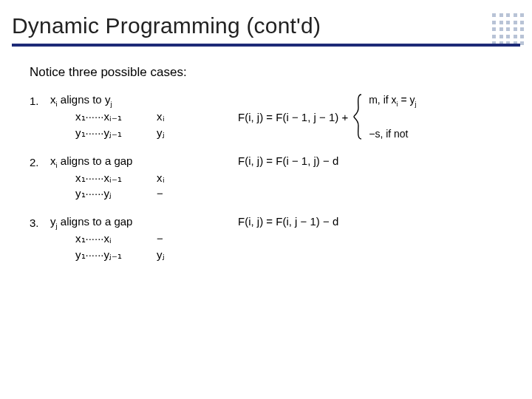 The width and height of the screenshot is (532, 399). What do you see at coordinates (112, 194) in the screenshot?
I see `align-y-prefix: y₁······yⱼ` at bounding box center [112, 194].